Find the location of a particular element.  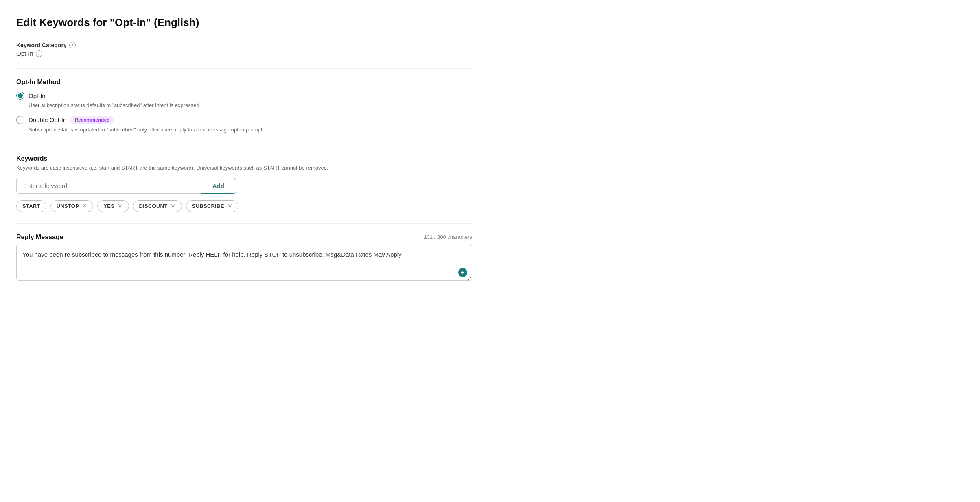

keyword-tag-discount: DISCOUNT ✕ is located at coordinates (158, 206).